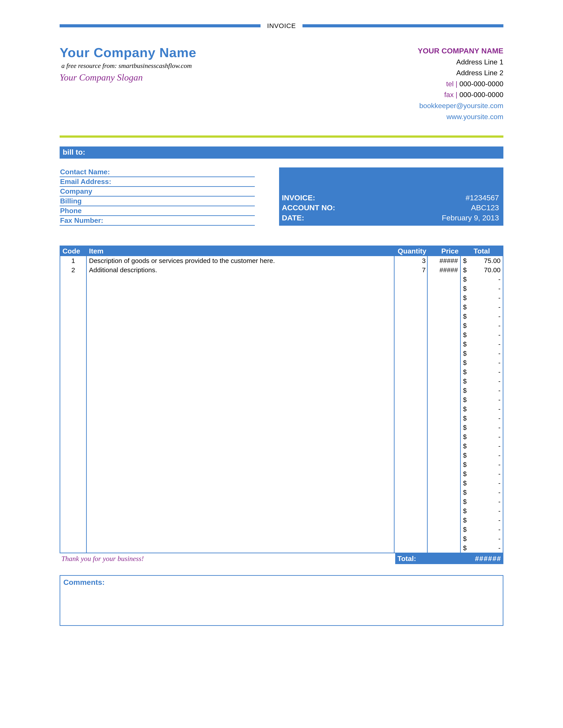  What do you see at coordinates (160, 26) in the screenshot?
I see `title-bar-left` at bounding box center [160, 26].